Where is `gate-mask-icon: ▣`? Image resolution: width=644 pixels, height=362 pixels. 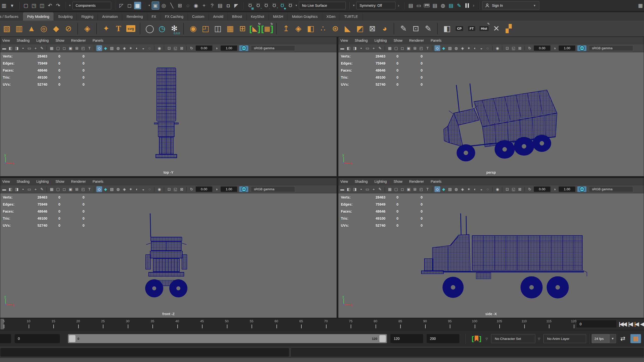
gate-mask-icon: ▣ is located at coordinates (409, 189).